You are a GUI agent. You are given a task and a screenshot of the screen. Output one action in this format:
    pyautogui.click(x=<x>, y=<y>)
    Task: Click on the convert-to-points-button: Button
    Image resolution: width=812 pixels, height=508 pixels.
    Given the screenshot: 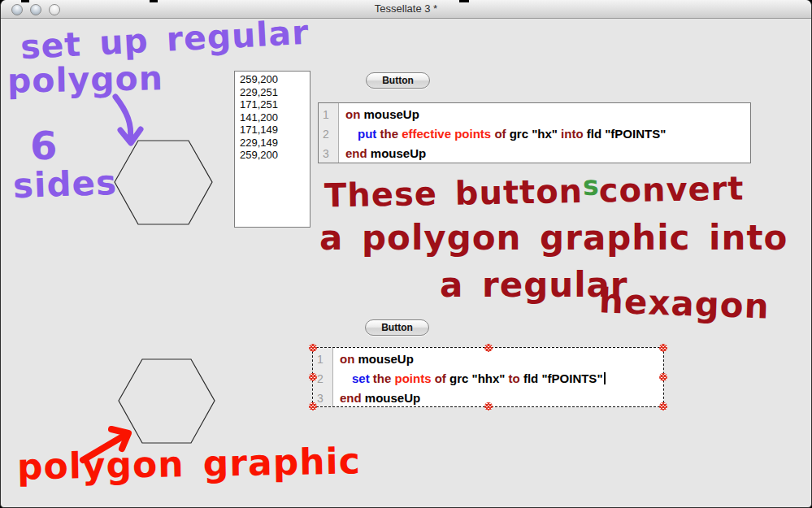 What is the action you would take?
    pyautogui.click(x=398, y=80)
    